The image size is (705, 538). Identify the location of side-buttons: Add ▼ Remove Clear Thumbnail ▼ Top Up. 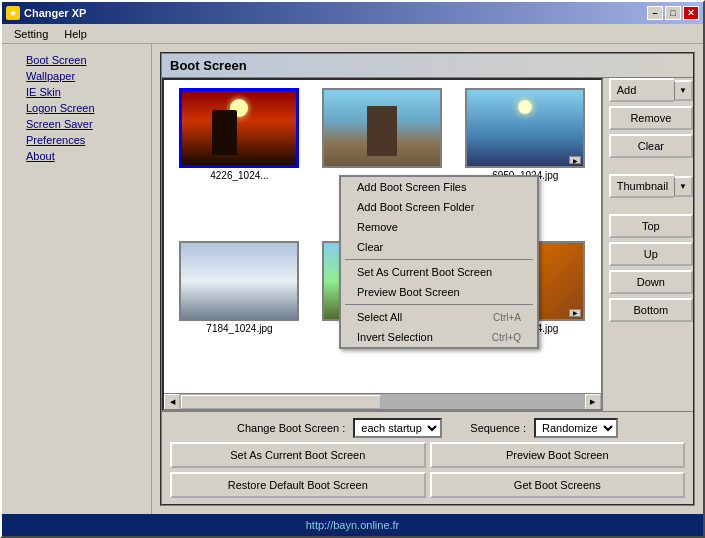
(651, 244).